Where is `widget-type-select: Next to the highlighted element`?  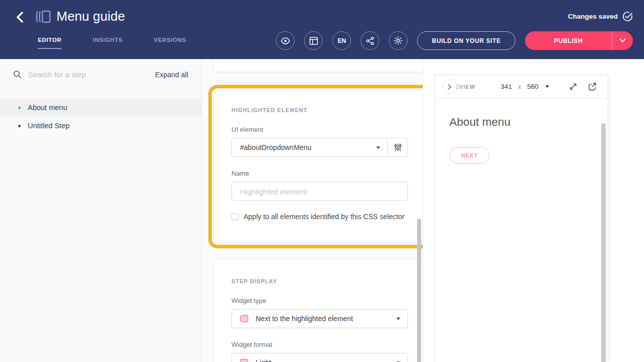
widget-type-select: Next to the highlighted element is located at coordinates (320, 319).